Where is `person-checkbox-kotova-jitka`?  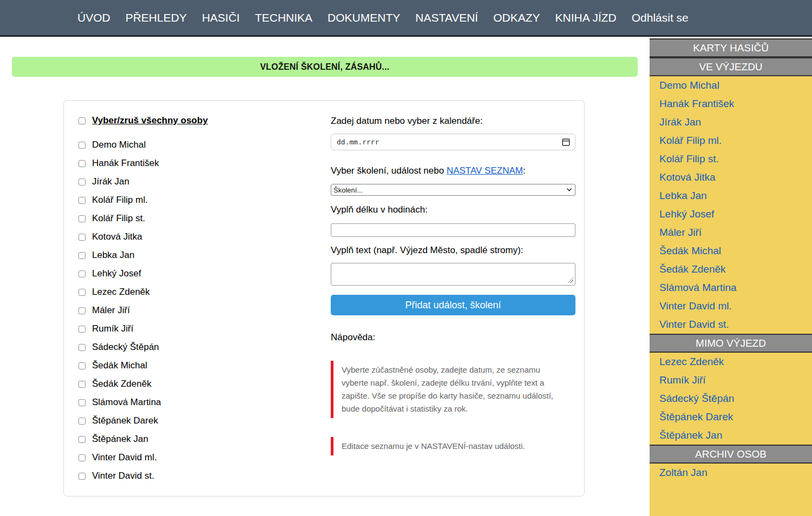
person-checkbox-kotova-jitka is located at coordinates (82, 237).